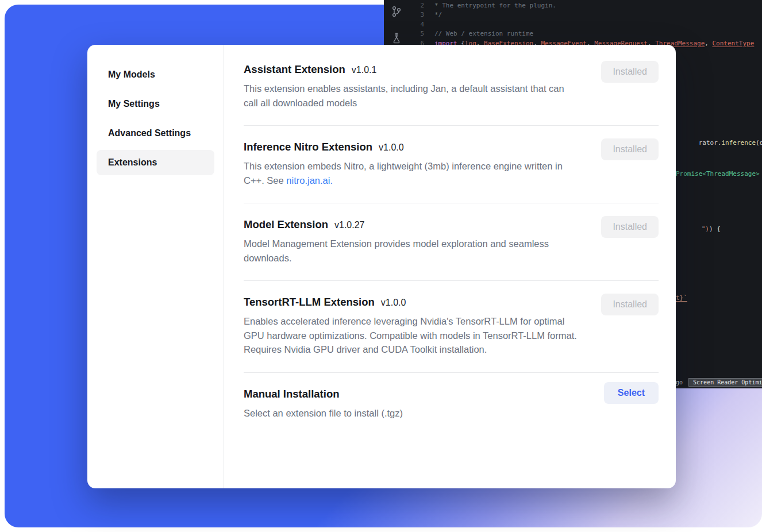 This screenshot has width=762, height=532. Describe the element at coordinates (292, 394) in the screenshot. I see `manual-installation-title: Manual Installation` at that location.